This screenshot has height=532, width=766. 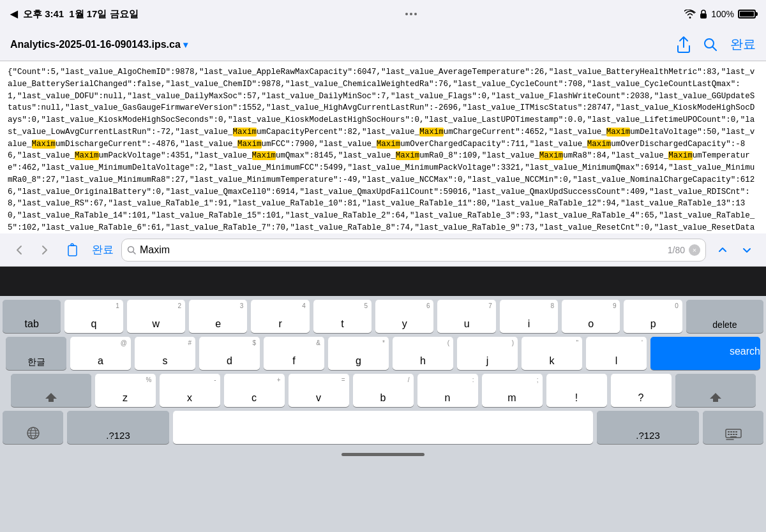 What do you see at coordinates (710, 45) in the screenshot?
I see `search-icon` at bounding box center [710, 45].